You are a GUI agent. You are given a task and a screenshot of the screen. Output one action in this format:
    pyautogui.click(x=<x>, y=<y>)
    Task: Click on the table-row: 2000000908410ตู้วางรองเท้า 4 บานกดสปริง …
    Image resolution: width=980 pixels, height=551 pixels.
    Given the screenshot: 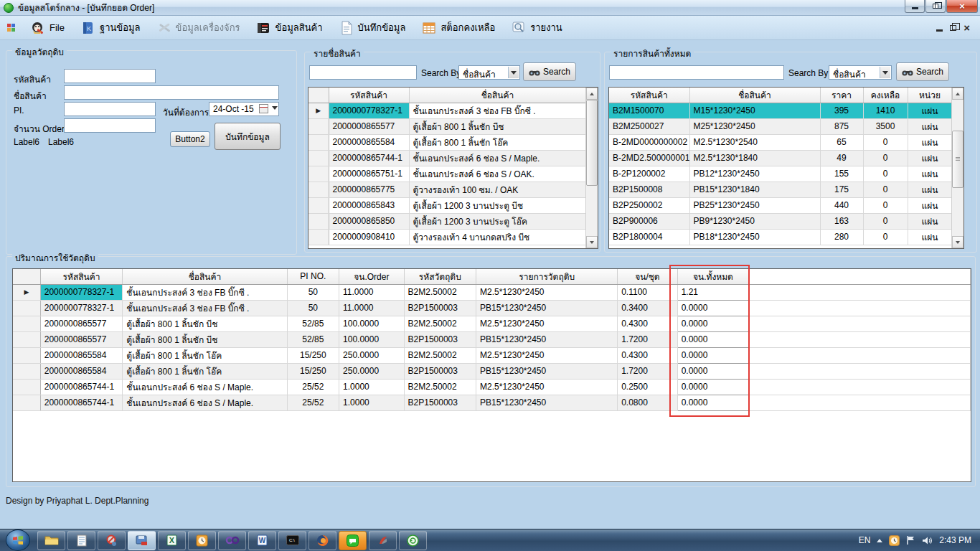 What is the action you would take?
    pyautogui.click(x=447, y=237)
    